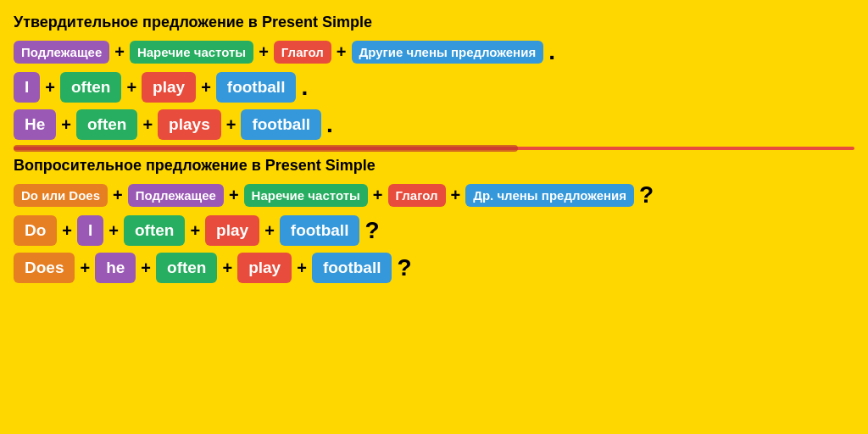 Image resolution: width=868 pixels, height=434 pixels. I want to click on plus-18: +, so click(85, 268).